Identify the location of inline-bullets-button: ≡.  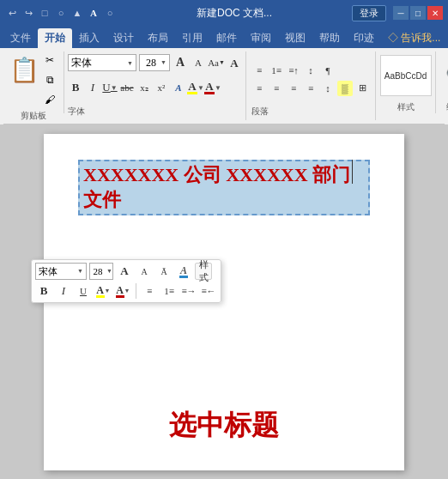
(149, 291).